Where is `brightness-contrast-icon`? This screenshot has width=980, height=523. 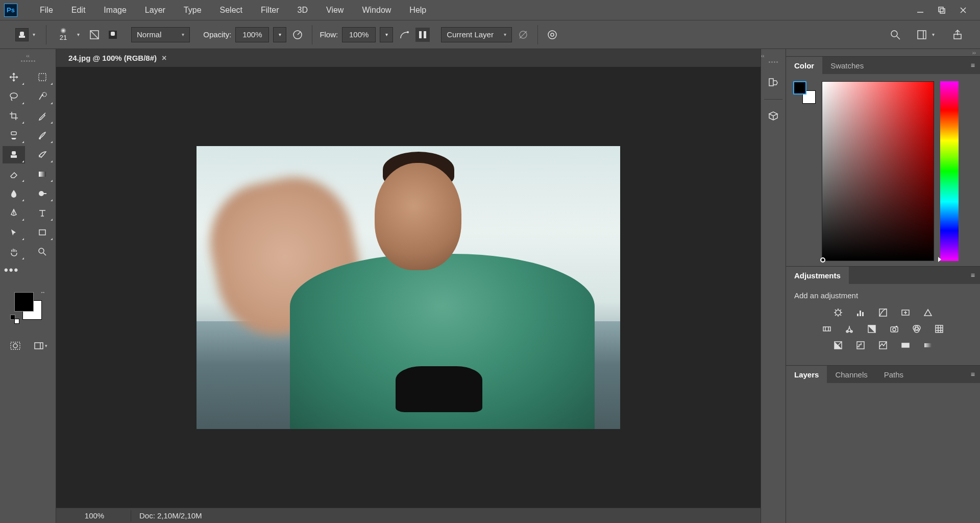 brightness-contrast-icon is located at coordinates (838, 313).